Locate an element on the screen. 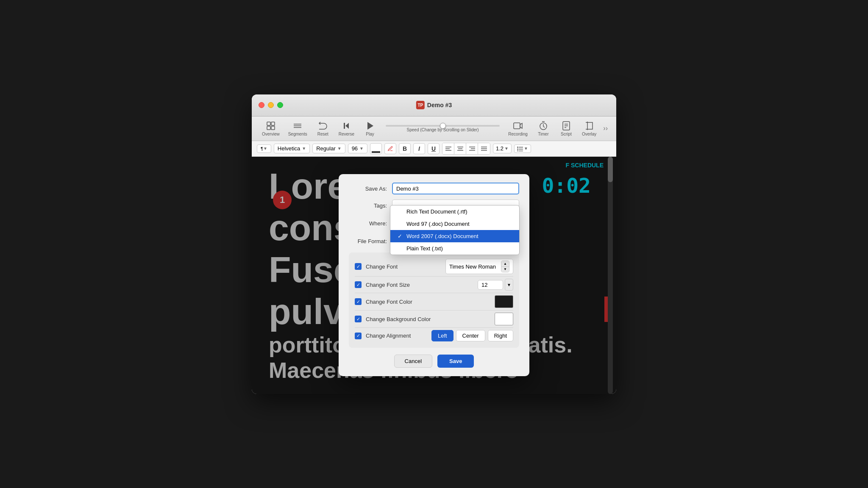  align-center-dialog-button: Center is located at coordinates (470, 336).